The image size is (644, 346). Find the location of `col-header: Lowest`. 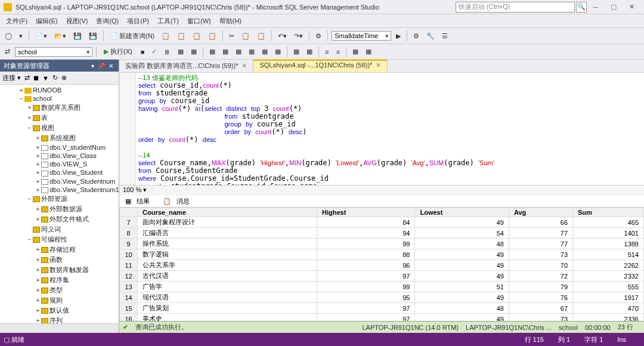

col-header: Lowest is located at coordinates (462, 212).